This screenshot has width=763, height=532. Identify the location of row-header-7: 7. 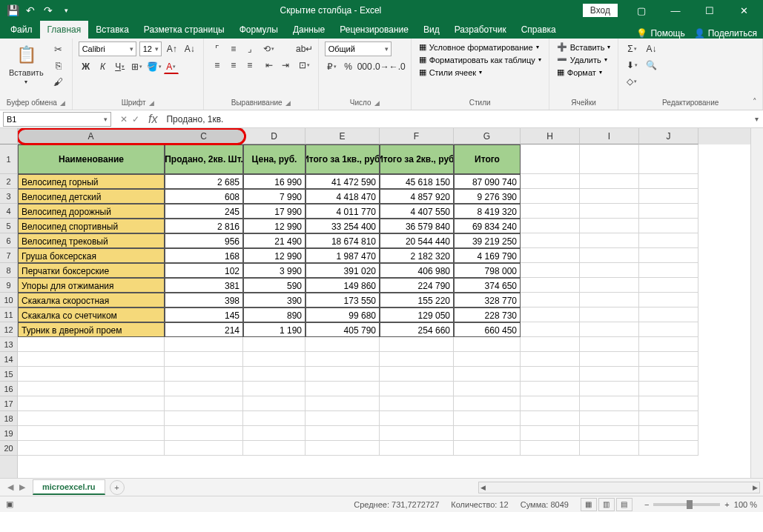
(9, 256).